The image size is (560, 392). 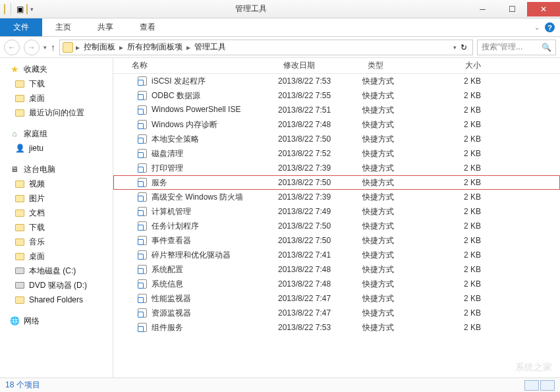 What do you see at coordinates (57, 213) in the screenshot?
I see `nav-item-documents: 文档` at bounding box center [57, 213].